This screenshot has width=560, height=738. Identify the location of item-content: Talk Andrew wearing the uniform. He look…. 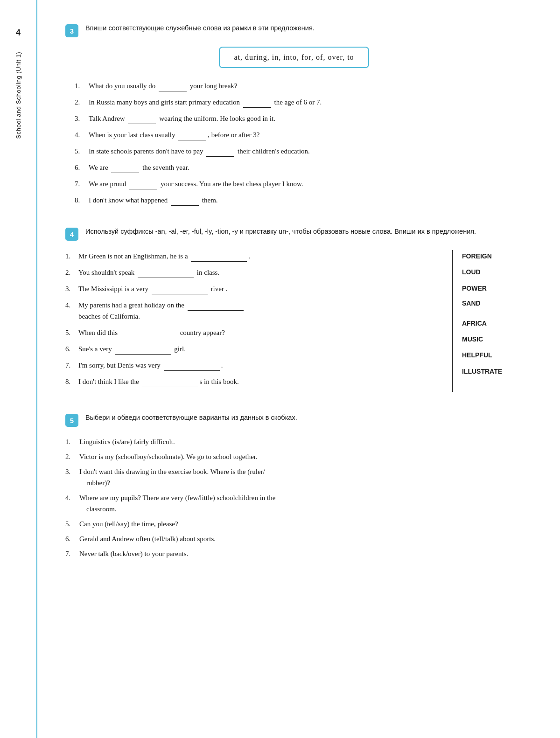
(306, 118).